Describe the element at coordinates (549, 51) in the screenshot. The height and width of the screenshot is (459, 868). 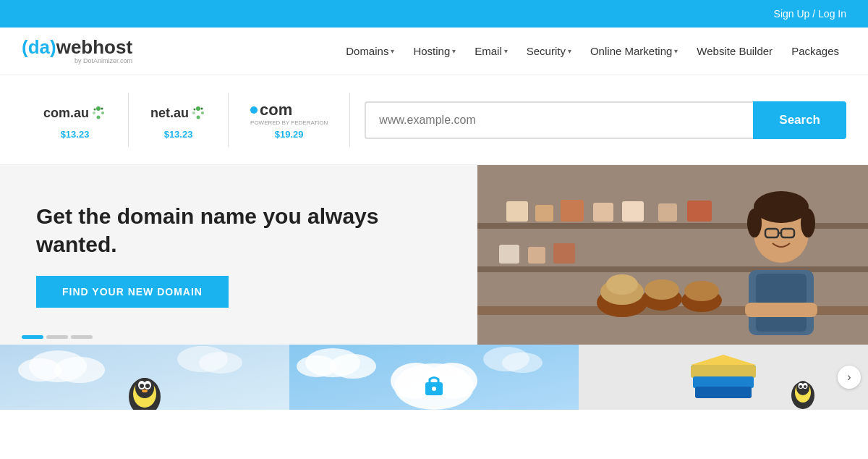
I see `nav-item-security: Security ▾` at that location.